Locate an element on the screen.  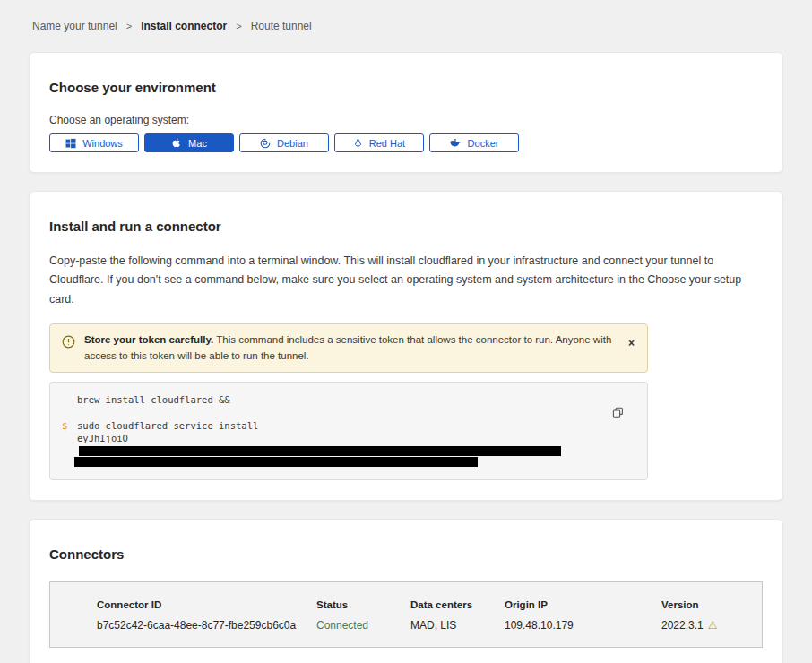
version-text: 2022.3.1 is located at coordinates (683, 625).